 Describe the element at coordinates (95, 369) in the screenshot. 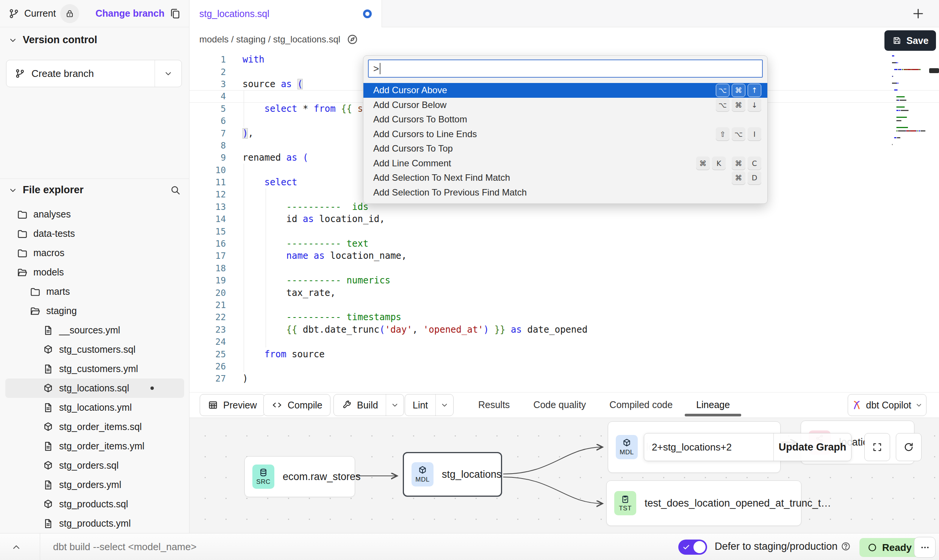

I see `file-item: stg_customers.yml` at that location.